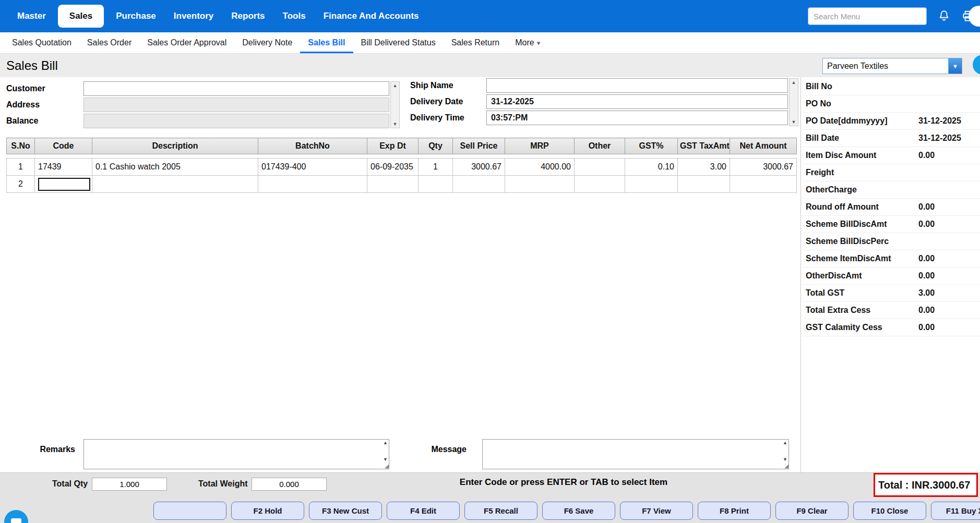 The height and width of the screenshot is (523, 980). What do you see at coordinates (955, 66) in the screenshot?
I see `combo-dropdown-icon: ▼` at bounding box center [955, 66].